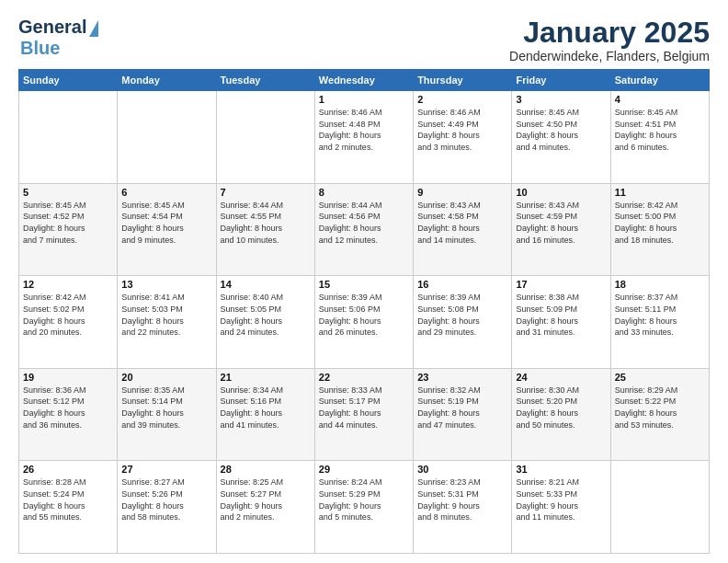  Describe the element at coordinates (68, 508) in the screenshot. I see `cell-week5-day0: 26Sunrise: 8:28 AM Sunset: 5:24 PM Dayli…` at that location.